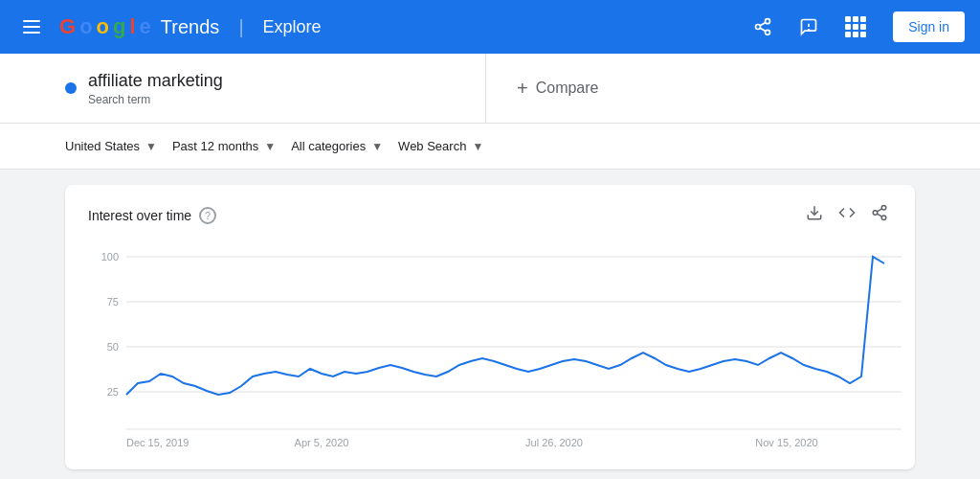 The width and height of the screenshot is (980, 479). I want to click on compare-plus-icon: +, so click(523, 88).